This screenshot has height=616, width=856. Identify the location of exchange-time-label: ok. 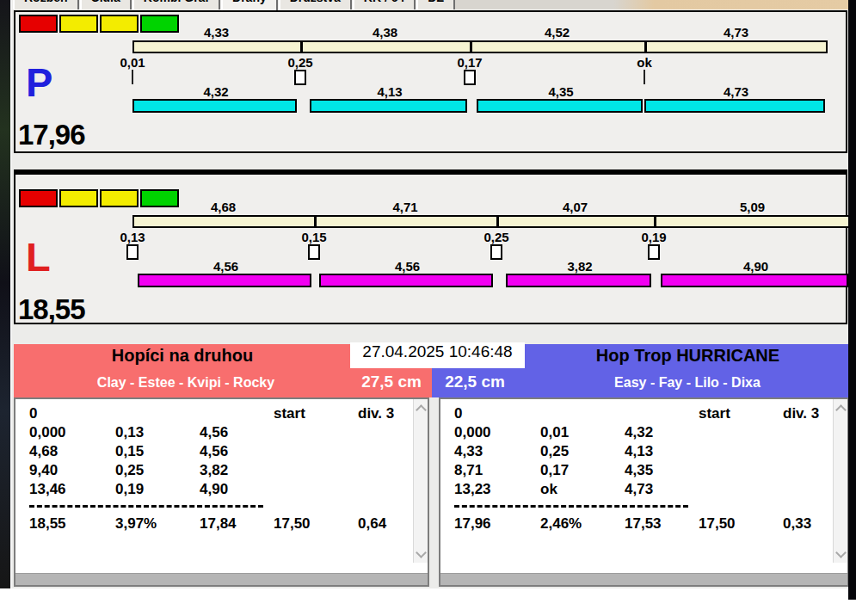
(644, 62).